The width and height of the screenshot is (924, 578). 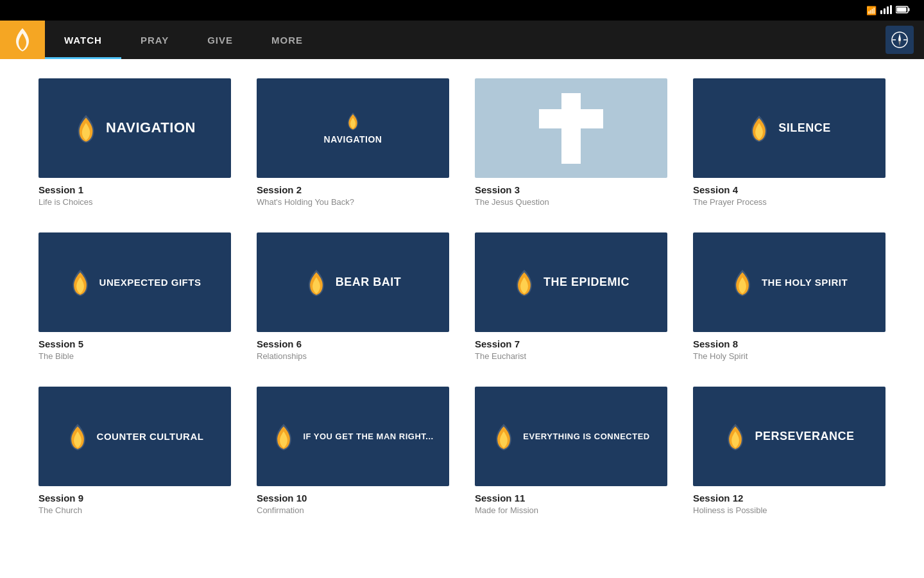 I want to click on session-card-3: Session 3 The Jesus Question, so click(x=571, y=143).